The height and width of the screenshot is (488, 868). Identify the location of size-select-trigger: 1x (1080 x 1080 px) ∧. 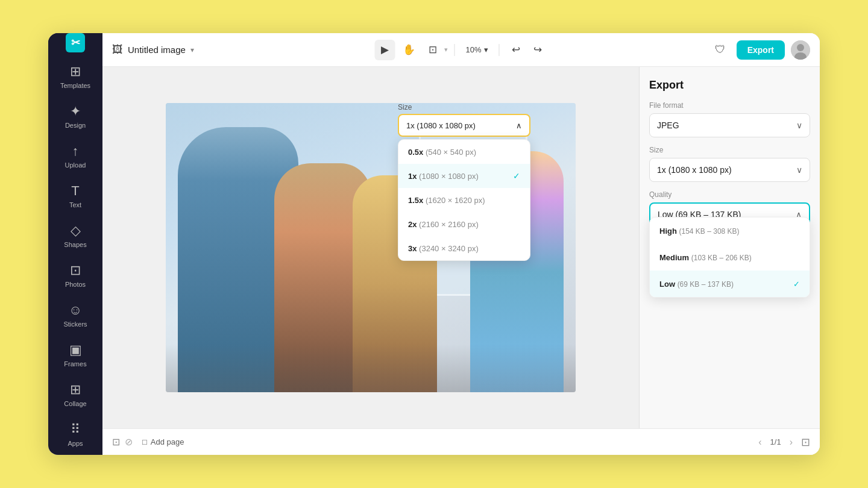
(464, 125).